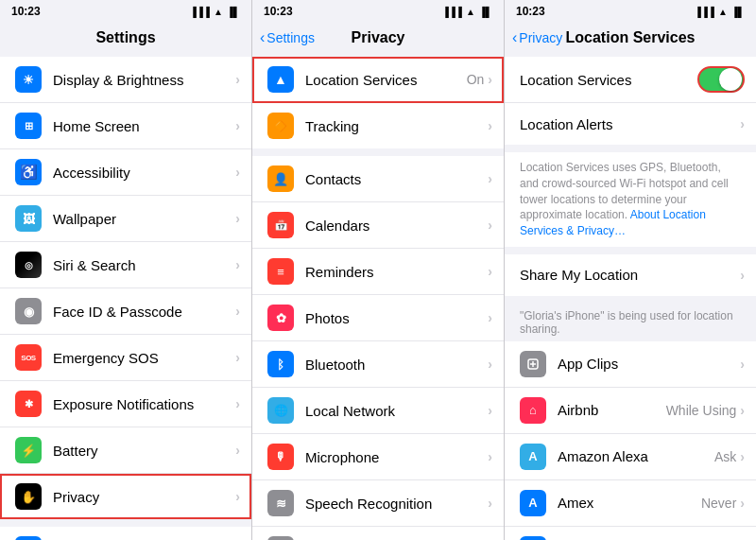  Describe the element at coordinates (630, 441) in the screenshot. I see `apps-location-section: App Clips › ⌂ Airbnb While Using › A Ama…` at that location.